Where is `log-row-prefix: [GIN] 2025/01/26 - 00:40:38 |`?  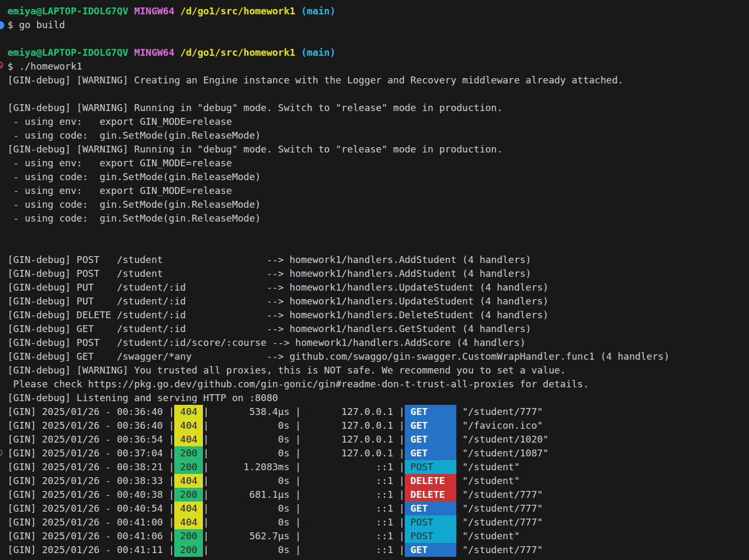
log-row-prefix: [GIN] 2025/01/26 - 00:40:38 | is located at coordinates (91, 494).